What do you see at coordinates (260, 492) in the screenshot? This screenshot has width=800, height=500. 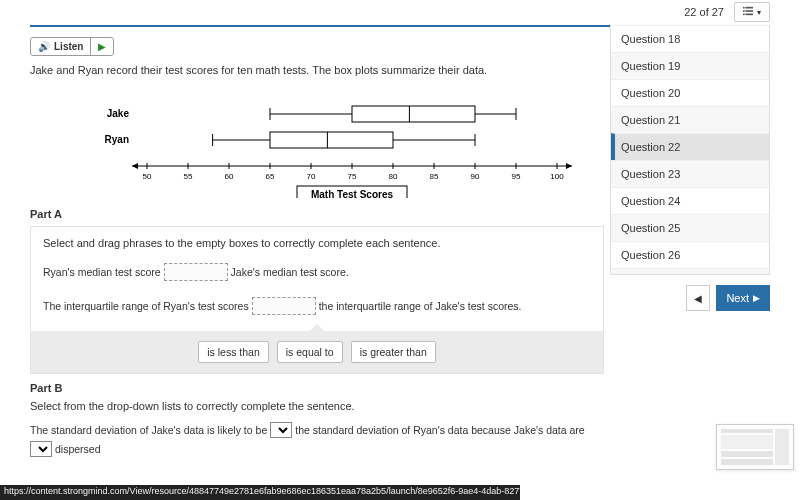 I see `browser-status-bar: https://content.strongmind.com/View/reso…` at bounding box center [260, 492].